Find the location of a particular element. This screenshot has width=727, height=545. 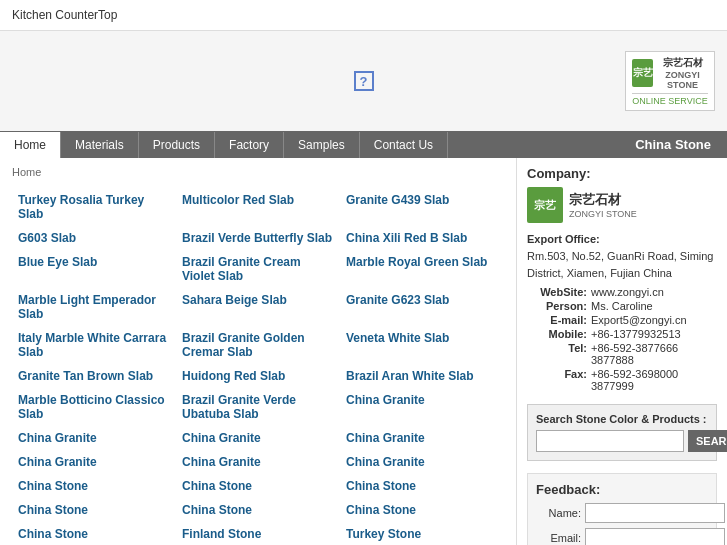

person-label: Person: is located at coordinates (557, 306).